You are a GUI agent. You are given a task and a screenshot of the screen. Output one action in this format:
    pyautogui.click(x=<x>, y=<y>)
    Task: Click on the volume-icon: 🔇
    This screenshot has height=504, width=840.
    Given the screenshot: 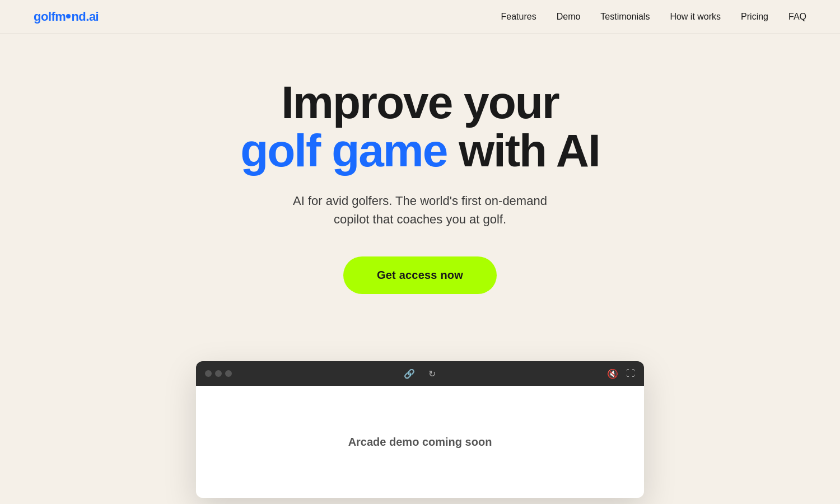 What is the action you would take?
    pyautogui.click(x=613, y=374)
    